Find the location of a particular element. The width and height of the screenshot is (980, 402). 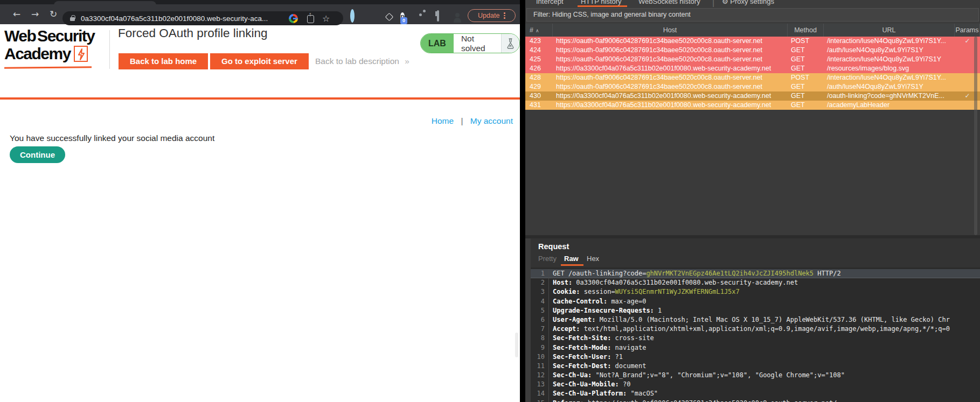

flask-icon is located at coordinates (510, 43).